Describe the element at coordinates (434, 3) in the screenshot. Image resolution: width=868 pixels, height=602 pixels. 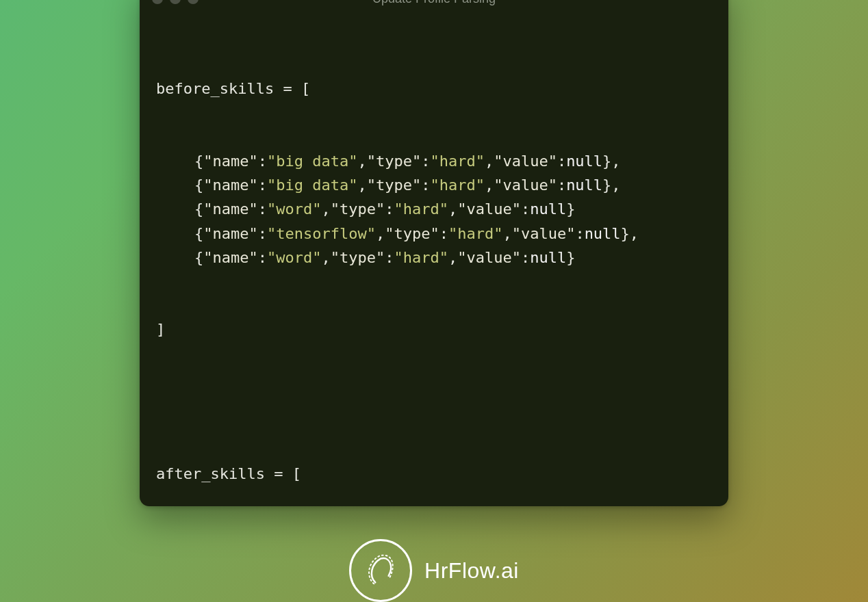
I see `window-title: Update Profile Parsing` at that location.